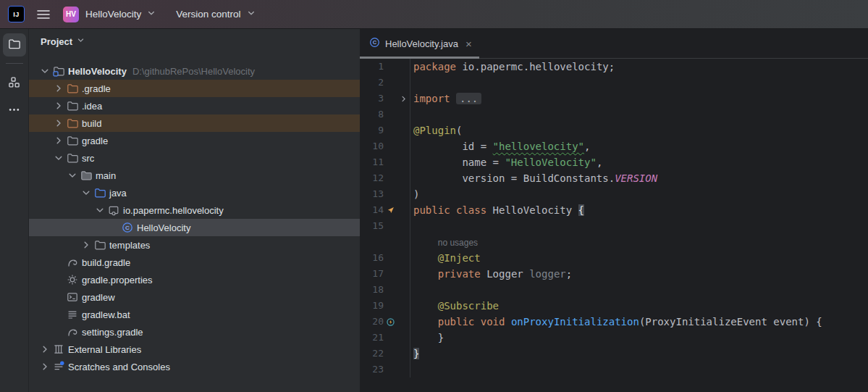  What do you see at coordinates (420, 43) in the screenshot?
I see `editor-tab: C HelloVelocity.java ×` at bounding box center [420, 43].